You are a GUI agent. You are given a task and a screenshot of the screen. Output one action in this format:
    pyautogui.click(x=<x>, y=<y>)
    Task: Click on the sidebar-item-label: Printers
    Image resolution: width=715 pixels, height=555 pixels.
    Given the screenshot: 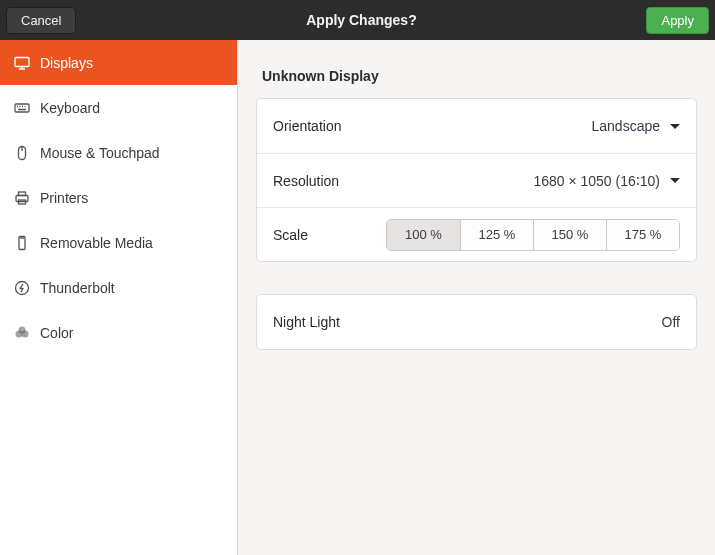 What is the action you would take?
    pyautogui.click(x=64, y=198)
    